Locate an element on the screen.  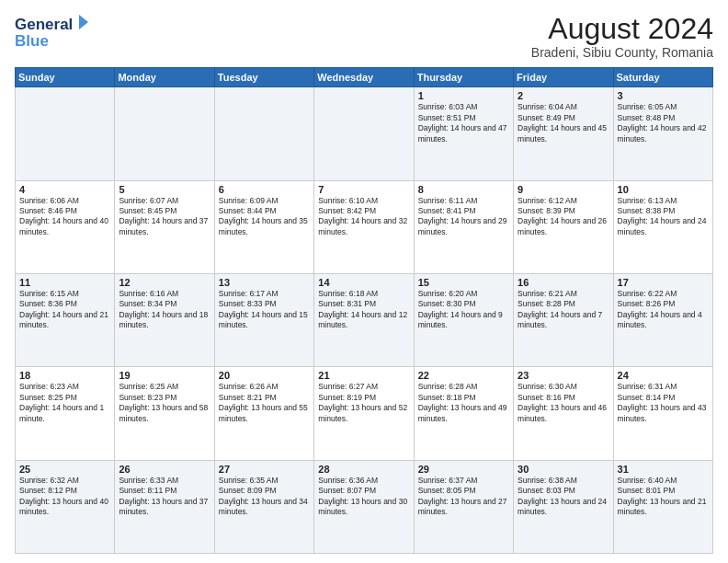
day-number: 25 is located at coordinates (64, 469).